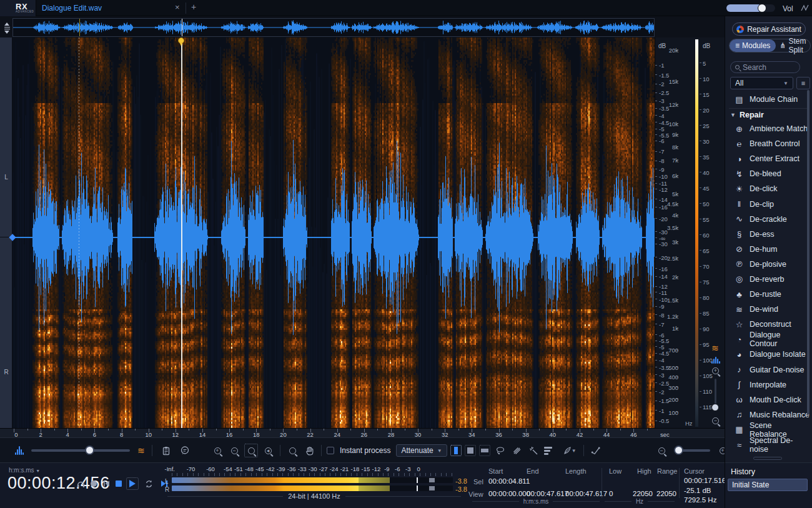 The image size is (812, 508). Describe the element at coordinates (90, 450) in the screenshot. I see `blend-slider-handle` at that location.